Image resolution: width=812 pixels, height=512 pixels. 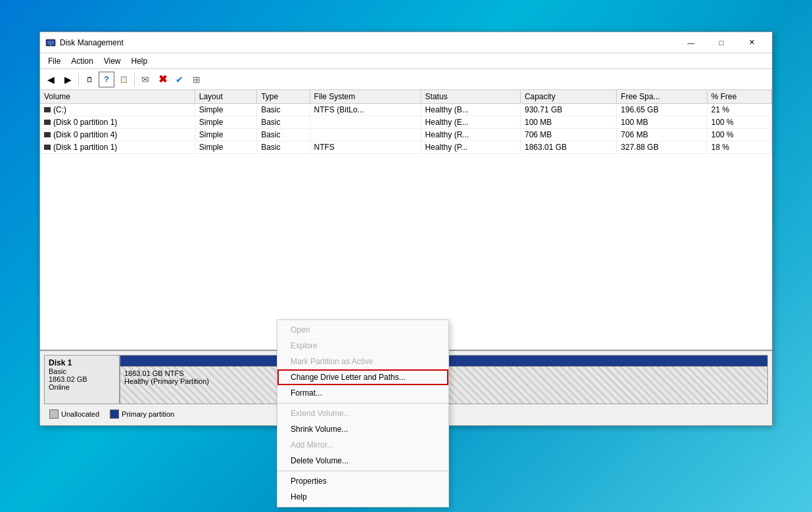 What do you see at coordinates (739, 97) in the screenshot?
I see `col-pct-free: % Free` at bounding box center [739, 97].